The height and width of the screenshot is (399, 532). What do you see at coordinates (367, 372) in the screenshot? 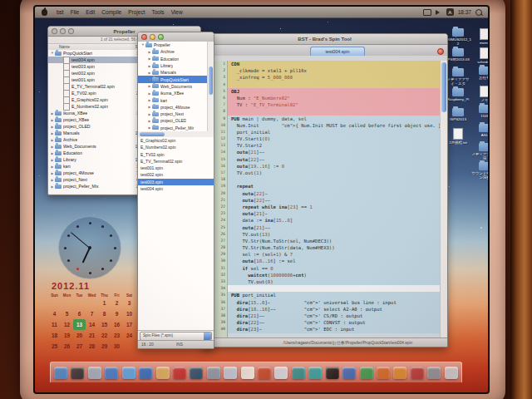
I see `excel-icon` at bounding box center [367, 372].